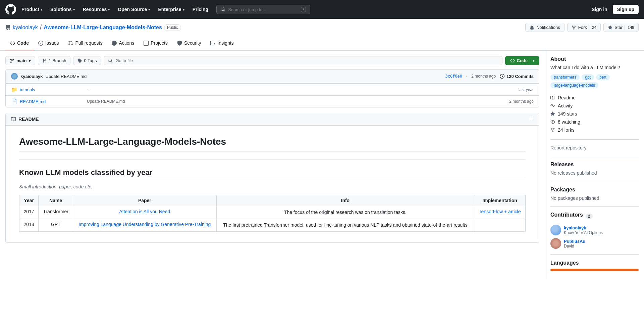 Image resolution: width=644 pixels, height=316 pixels. I want to click on branch-selector: main ▾, so click(20, 60).